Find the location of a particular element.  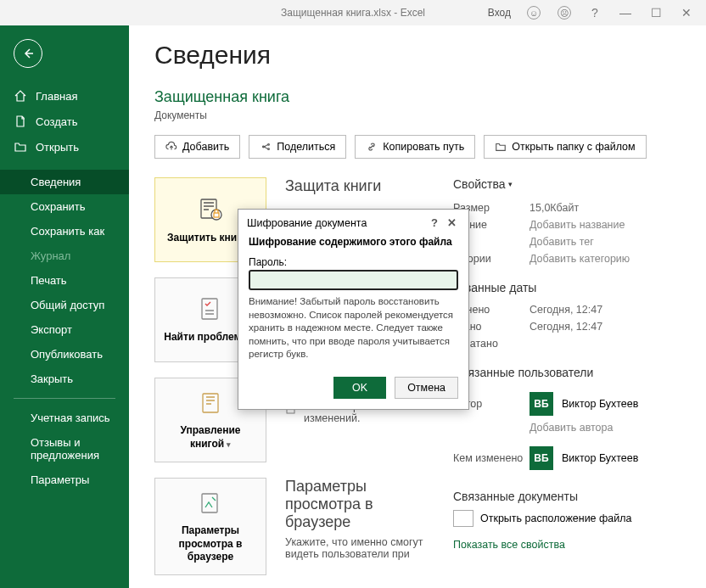

protect-section-title: Защита книги is located at coordinates (356, 187).